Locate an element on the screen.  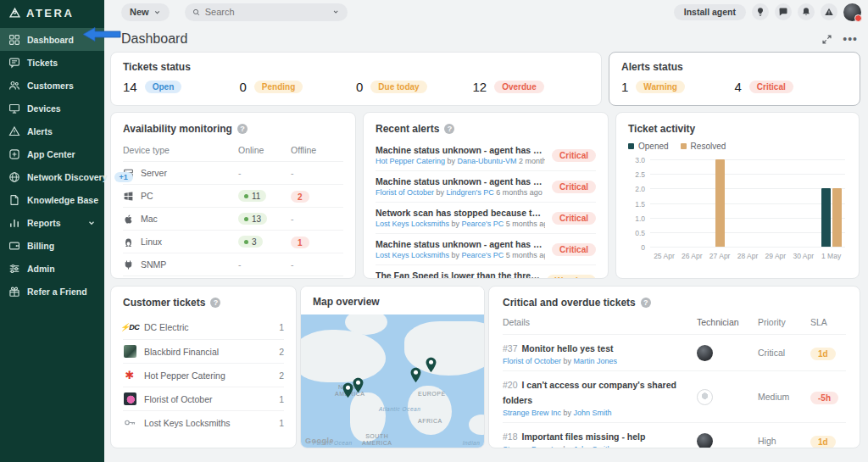
alert-device-link: Lindgren's PC is located at coordinates (470, 192).